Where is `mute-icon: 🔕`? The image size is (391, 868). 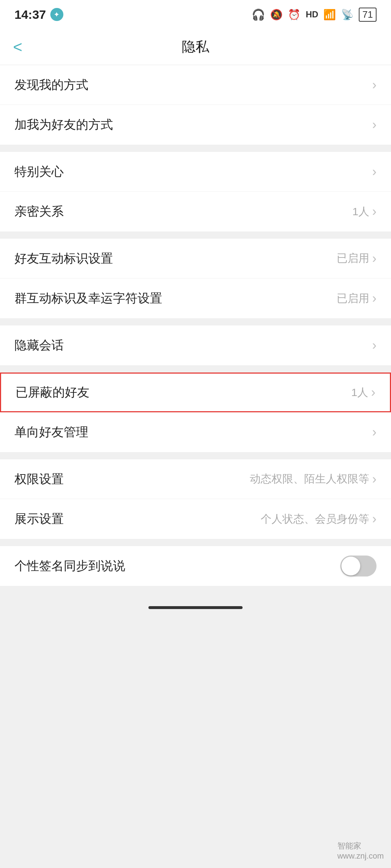 mute-icon: 🔕 is located at coordinates (277, 14).